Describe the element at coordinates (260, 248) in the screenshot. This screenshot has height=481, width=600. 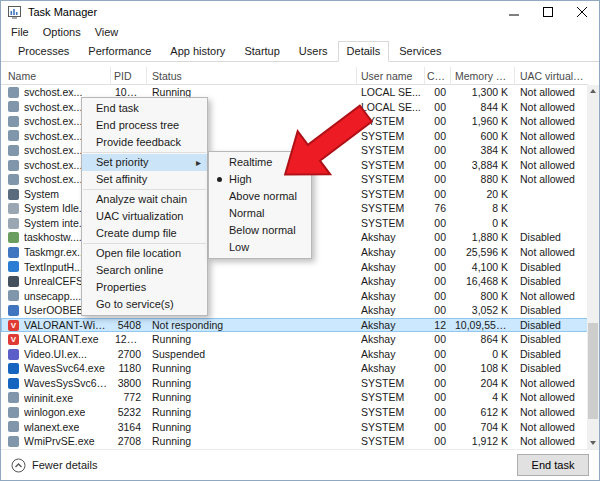
I see `priority-option-low: Low` at that location.